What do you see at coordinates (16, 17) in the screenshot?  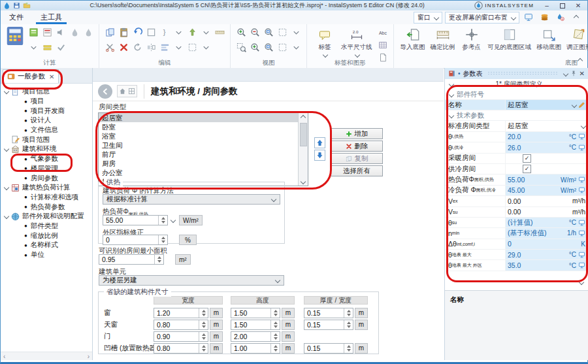 I see `tab-file: 文件` at bounding box center [16, 17].